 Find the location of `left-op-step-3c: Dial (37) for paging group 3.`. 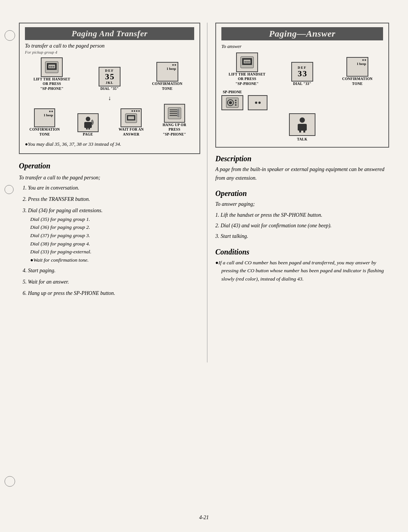

left-op-step-3c: Dial (37) for paging group 3. is located at coordinates (115, 236).